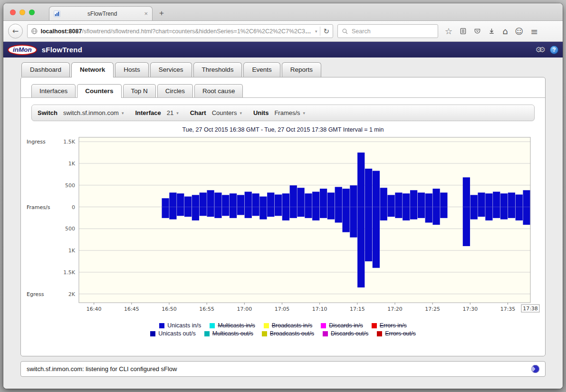  I want to click on interface-select: 21▾, so click(173, 113).